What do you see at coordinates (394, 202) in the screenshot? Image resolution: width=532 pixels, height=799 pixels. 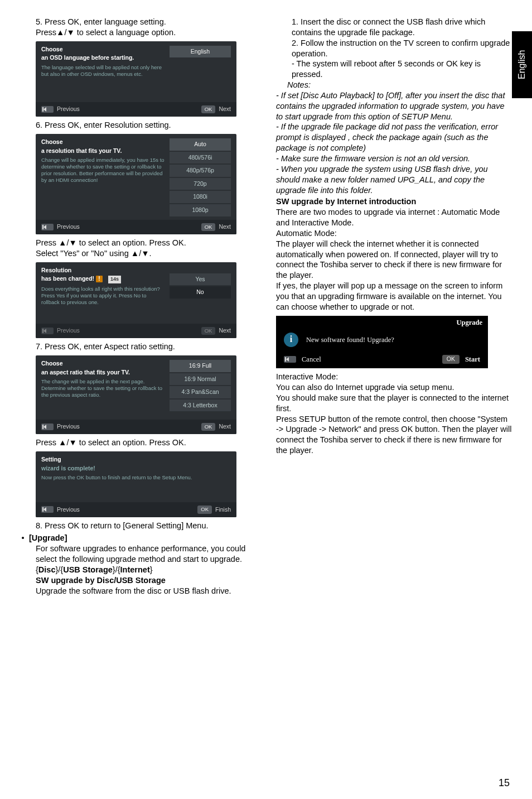 I see `sw-net-head: SW upgrade by Internet introduction` at bounding box center [394, 202].